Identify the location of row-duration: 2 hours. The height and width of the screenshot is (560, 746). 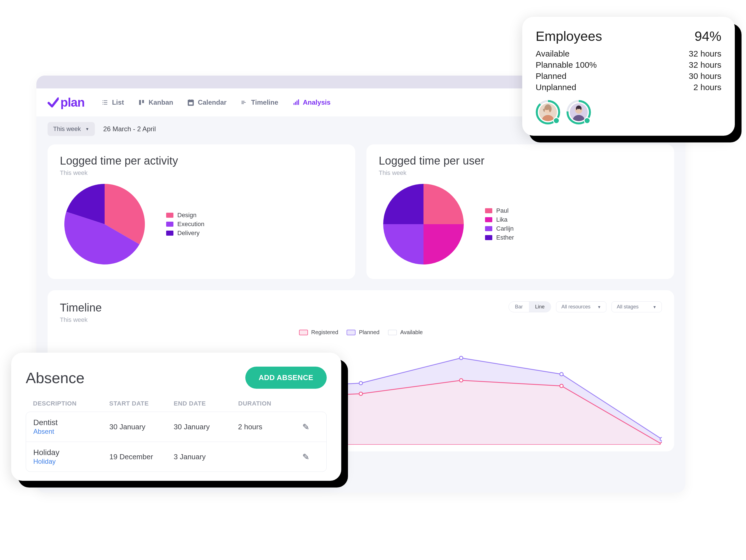
(267, 427).